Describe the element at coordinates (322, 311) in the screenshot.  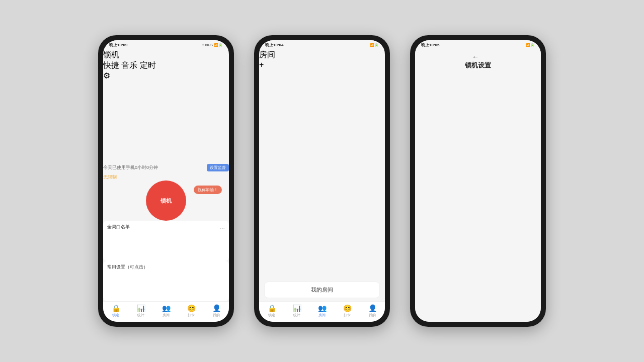
I see `nav2-room: 👥 房间` at that location.